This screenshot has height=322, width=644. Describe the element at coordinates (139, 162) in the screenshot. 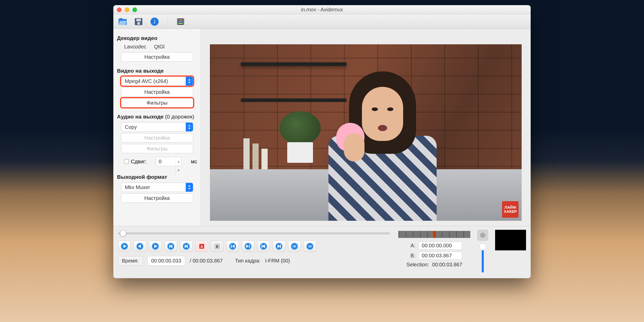

I see `audio-shift-label: Сдвиг:` at that location.